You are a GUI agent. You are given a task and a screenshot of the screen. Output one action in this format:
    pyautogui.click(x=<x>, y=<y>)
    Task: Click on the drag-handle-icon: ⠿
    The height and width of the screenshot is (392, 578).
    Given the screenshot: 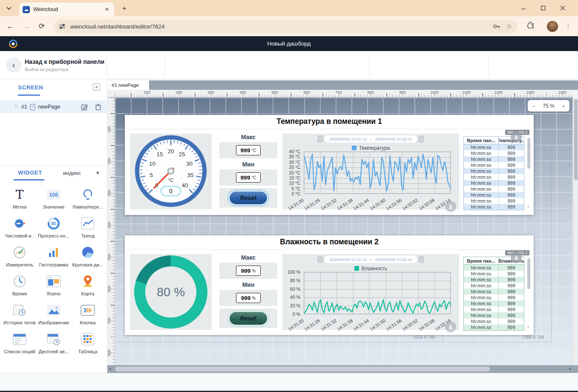 What is the action you would take?
    pyautogui.click(x=16, y=107)
    